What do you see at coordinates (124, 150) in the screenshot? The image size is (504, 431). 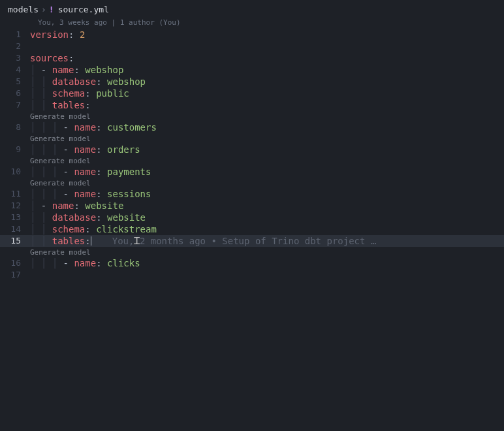 I see `yaml-value: orders` at bounding box center [124, 150].